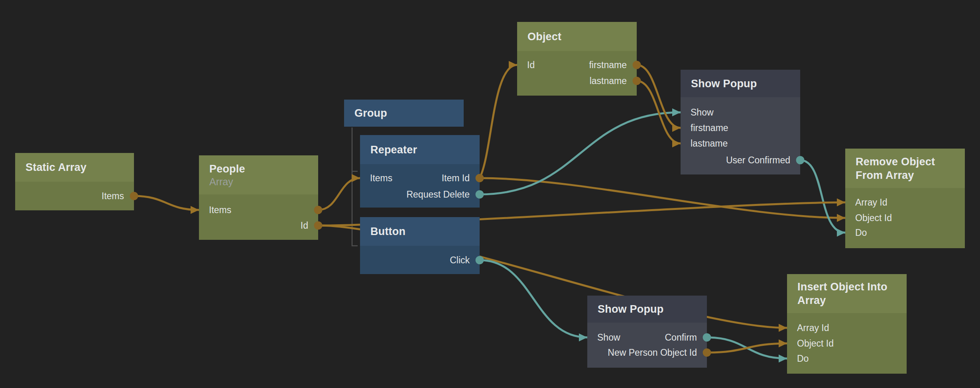  I want to click on output-port-people-port, so click(318, 210).